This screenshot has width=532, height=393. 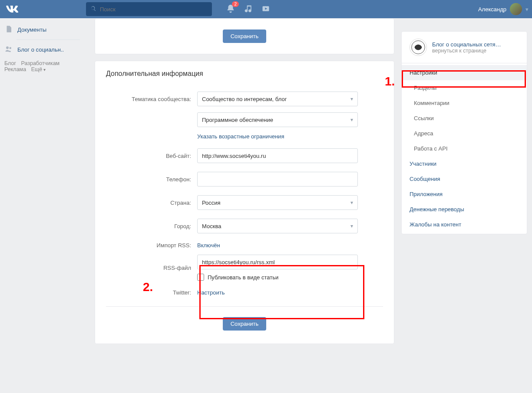 What do you see at coordinates (245, 74) in the screenshot?
I see `section-title: Дополнительная информация` at bounding box center [245, 74].